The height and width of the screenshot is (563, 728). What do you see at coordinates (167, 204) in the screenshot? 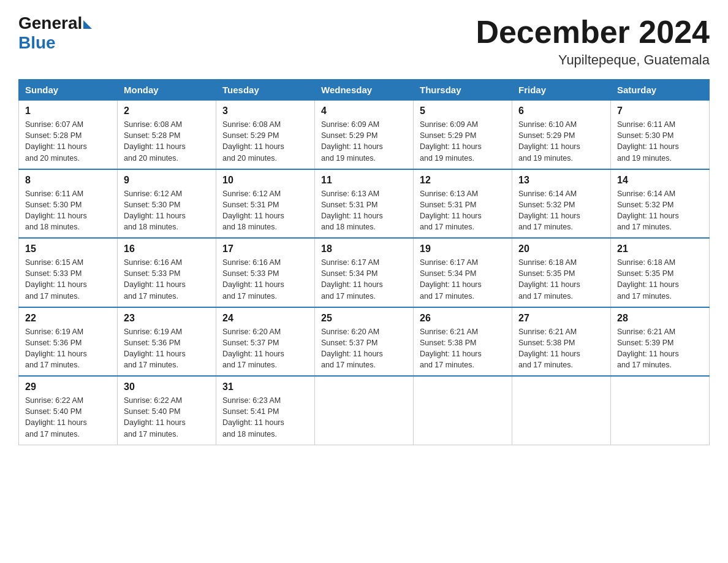
I see `calendar-cell: 9Sunrise: 6:12 AMSunset: 5:30 PMDaylight…` at bounding box center [167, 204].